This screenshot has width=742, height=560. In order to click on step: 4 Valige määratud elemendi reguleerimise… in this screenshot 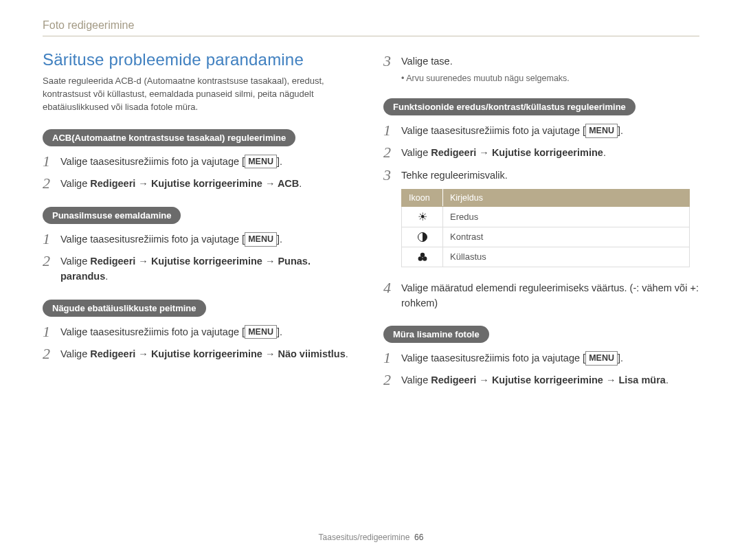, I will do `click(541, 295)`.